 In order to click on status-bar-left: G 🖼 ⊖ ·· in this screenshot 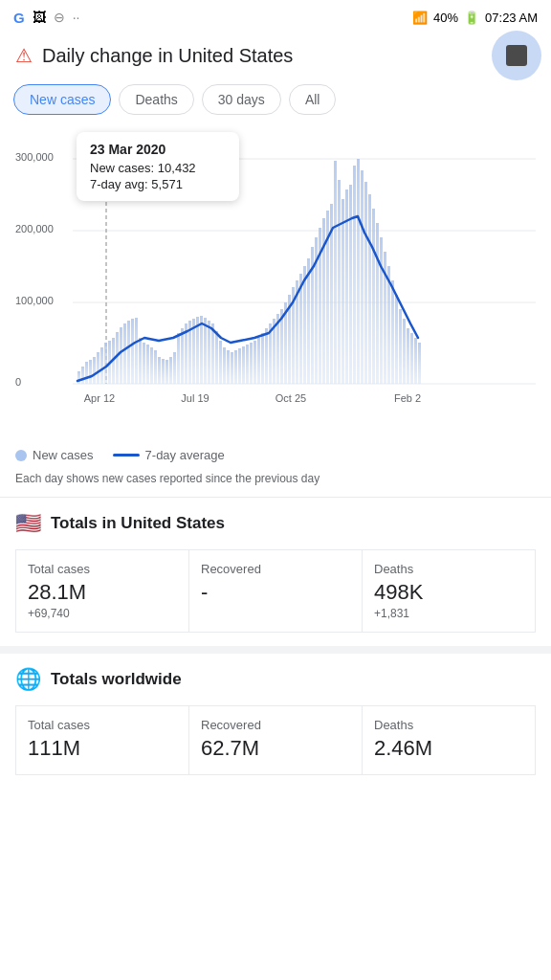, I will do `click(46, 17)`.